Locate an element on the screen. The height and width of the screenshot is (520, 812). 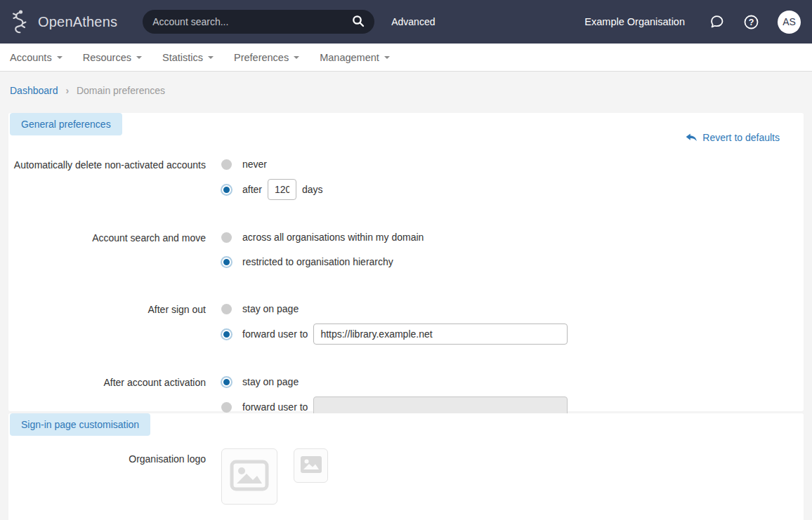
breadcrumb: Dashboard › Domain preferences is located at coordinates (406, 93).